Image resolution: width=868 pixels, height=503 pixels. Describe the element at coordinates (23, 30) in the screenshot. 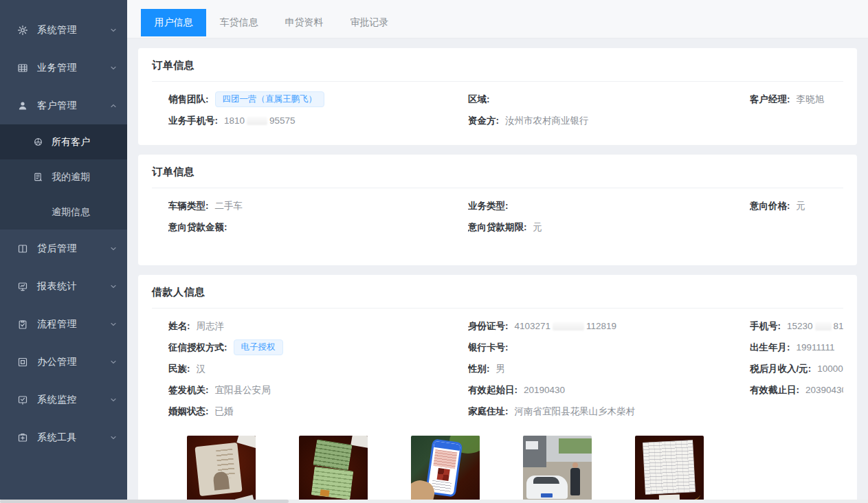

I see `gear-icon` at that location.